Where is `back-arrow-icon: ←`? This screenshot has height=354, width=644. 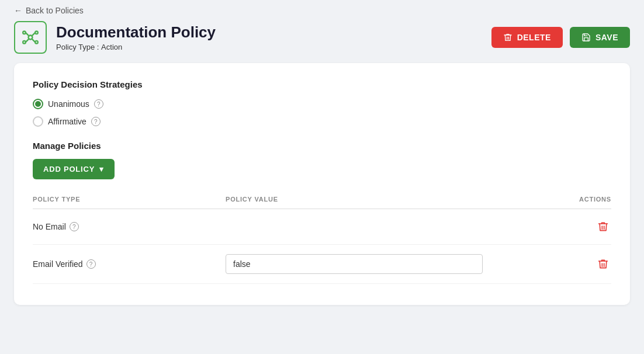
back-arrow-icon: ← is located at coordinates (18, 11).